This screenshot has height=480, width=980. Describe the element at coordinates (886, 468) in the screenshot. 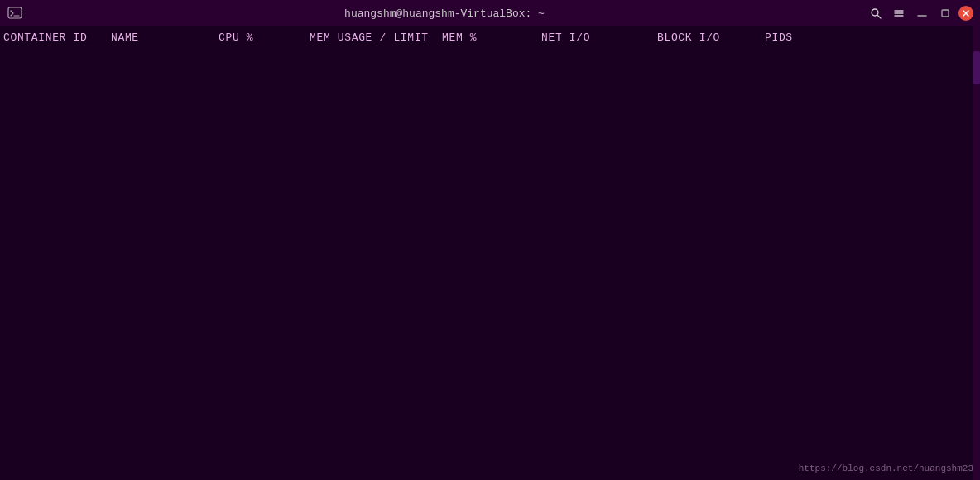

I see `watermark: https://blog.csdn.net/huangshm23` at that location.